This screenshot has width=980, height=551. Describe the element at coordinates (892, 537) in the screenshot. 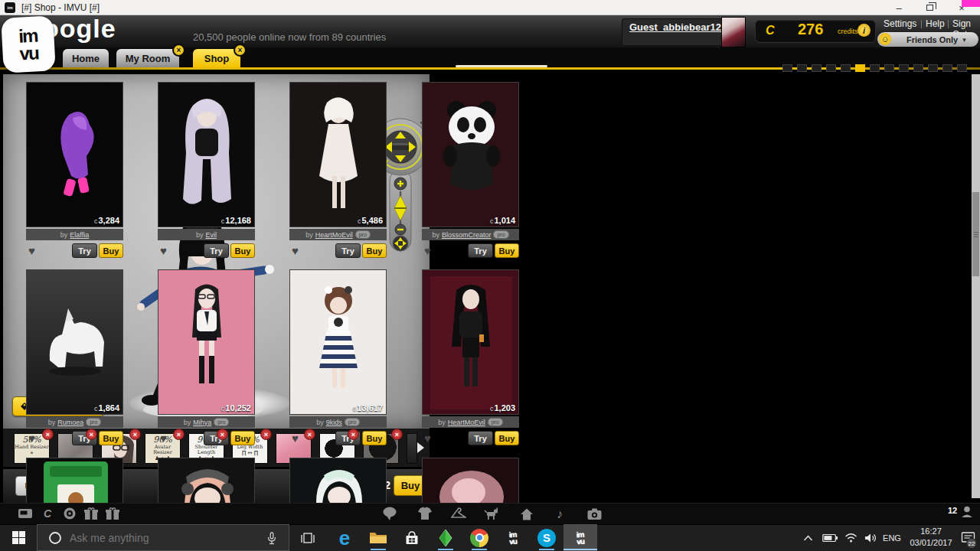

I see `tray-language: ENG` at that location.